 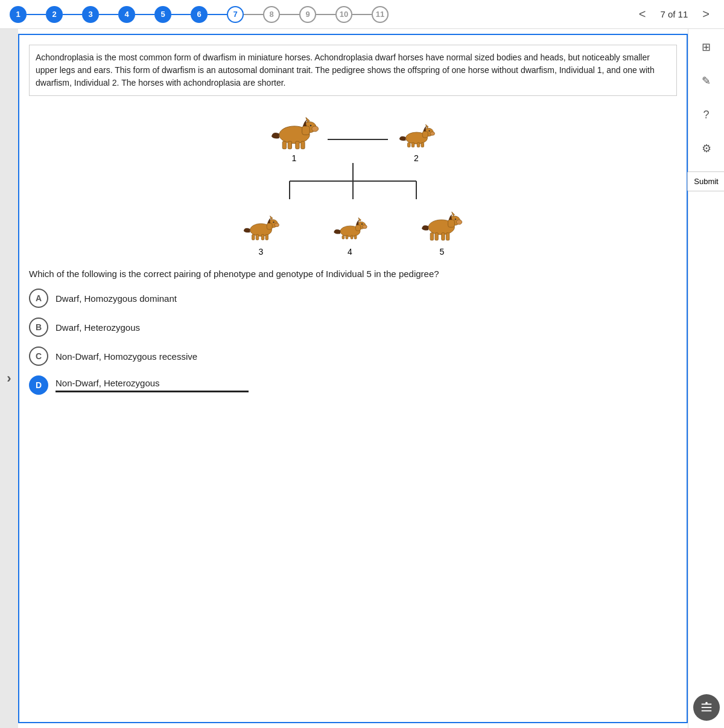 I want to click on step-5: 5, so click(x=163, y=14).